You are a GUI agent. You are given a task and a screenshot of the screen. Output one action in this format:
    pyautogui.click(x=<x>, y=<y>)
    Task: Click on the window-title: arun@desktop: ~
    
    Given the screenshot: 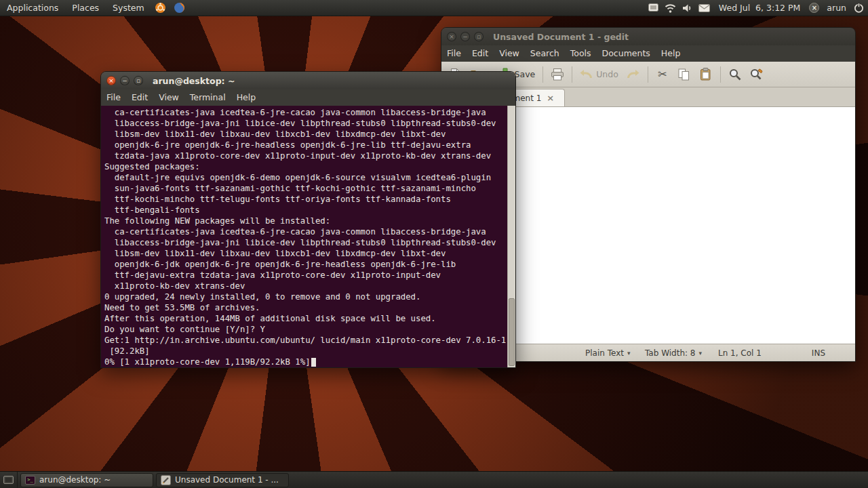 What is the action you would take?
    pyautogui.click(x=194, y=81)
    